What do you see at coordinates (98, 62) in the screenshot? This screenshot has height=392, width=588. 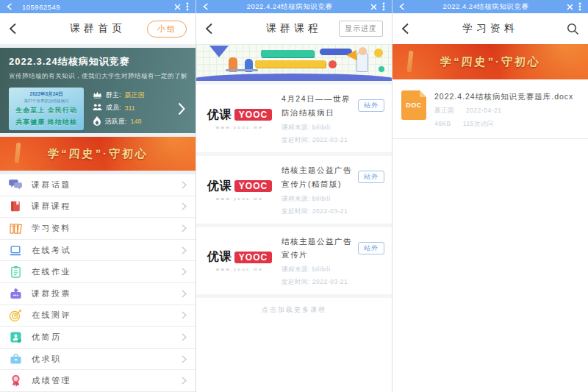 I see `group-title: 2022.3.24结核病知识竞赛` at bounding box center [98, 62].